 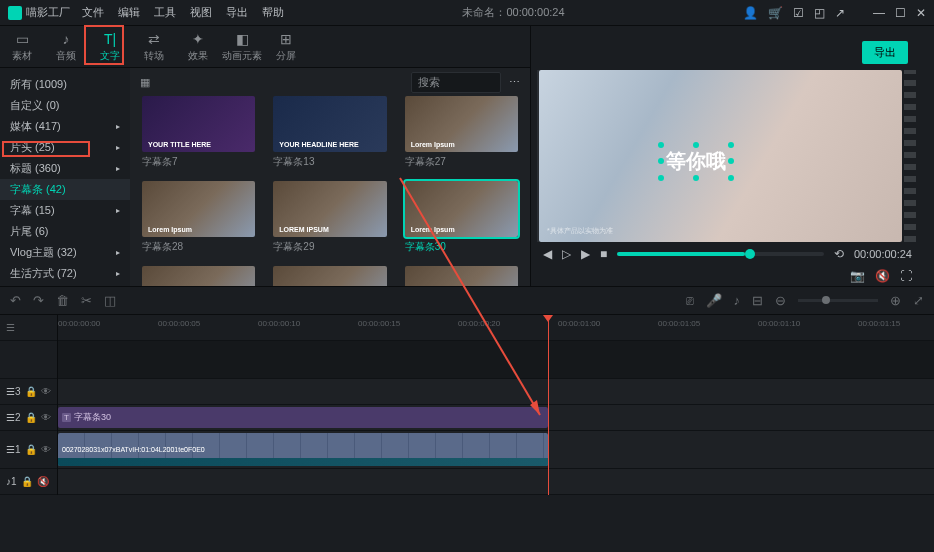 I want to click on menu-file: 文件, so click(x=93, y=12).